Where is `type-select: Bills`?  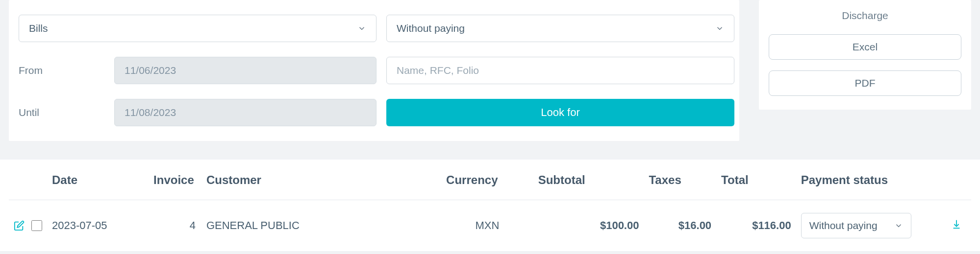 type-select: Bills is located at coordinates (198, 28).